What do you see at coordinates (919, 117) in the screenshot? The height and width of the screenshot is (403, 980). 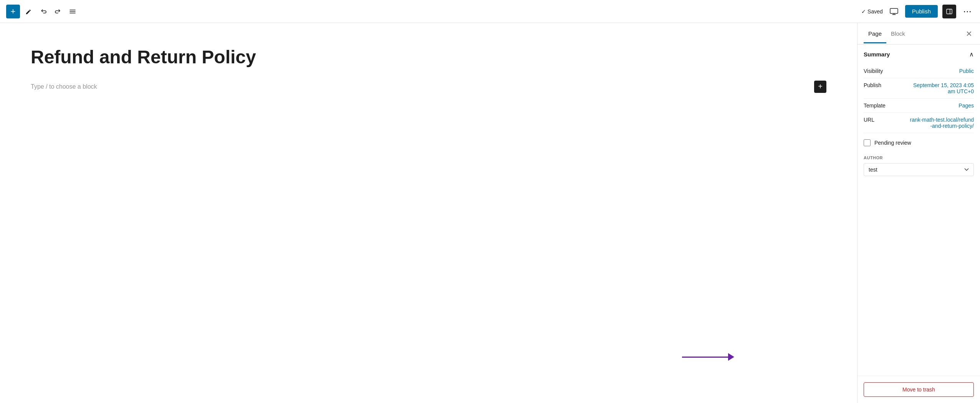 I see `summary-section: Summary ∧ Visibility Public Publish Sept…` at bounding box center [919, 117].